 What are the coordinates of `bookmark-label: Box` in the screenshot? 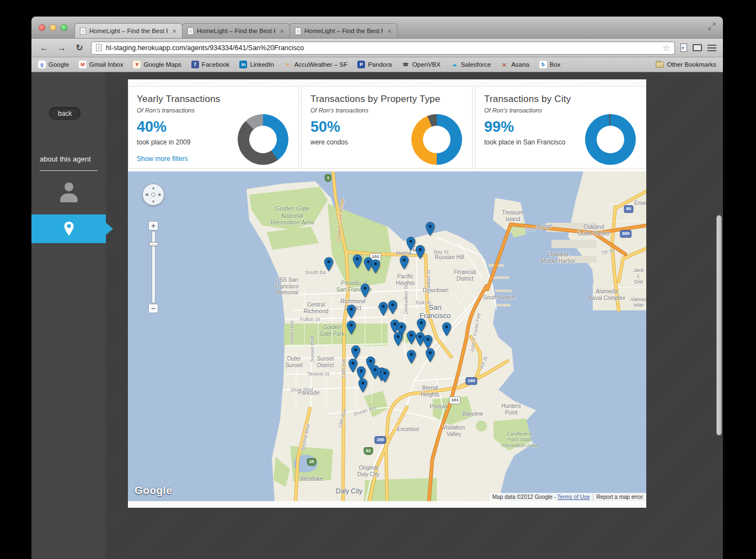 It's located at (555, 64).